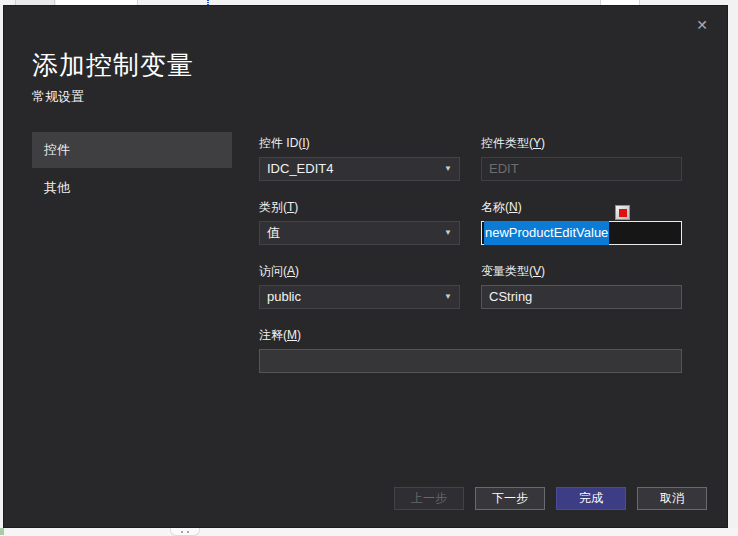  I want to click on field-control-type: 控件类型(Y) EDIT, so click(582, 158).